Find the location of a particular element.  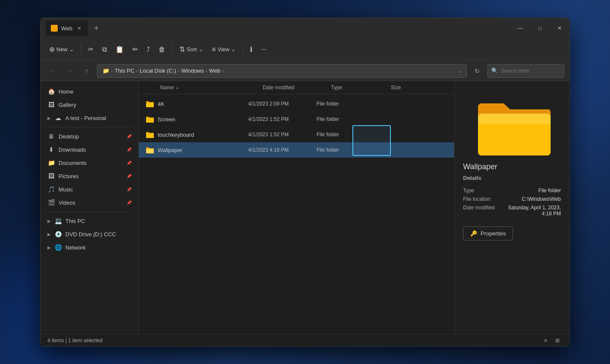

preview-name: Wallpaper is located at coordinates (512, 168).